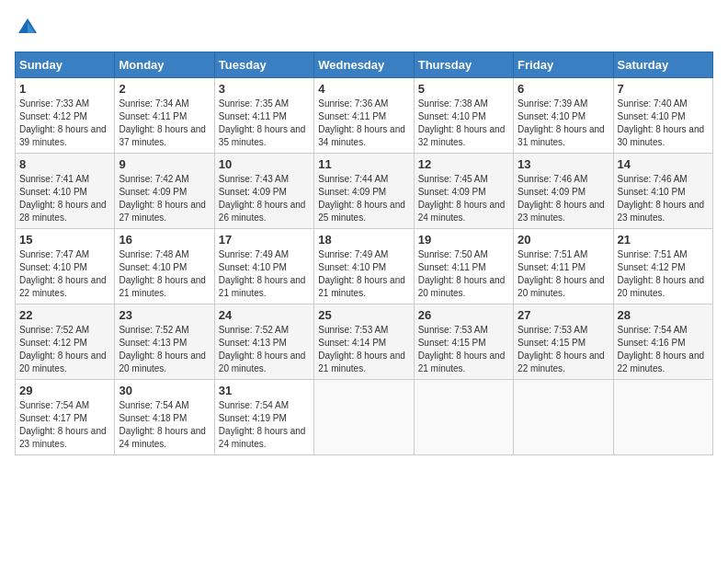  What do you see at coordinates (64, 425) in the screenshot?
I see `day-info: Sunrise: 7:54 AM Sunset: 4:17 PM Dayligh…` at bounding box center [64, 425].